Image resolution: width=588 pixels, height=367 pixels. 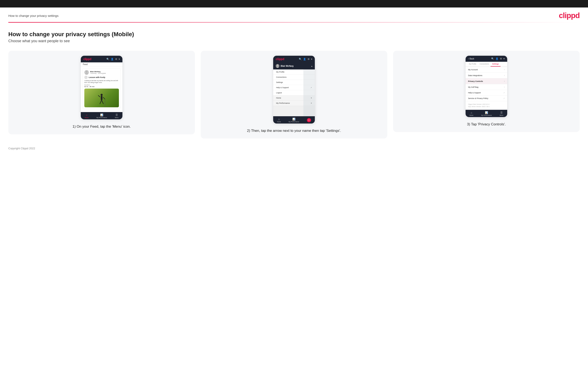 I want to click on mock3-integrations-arrow-icon: ›, so click(x=504, y=75).